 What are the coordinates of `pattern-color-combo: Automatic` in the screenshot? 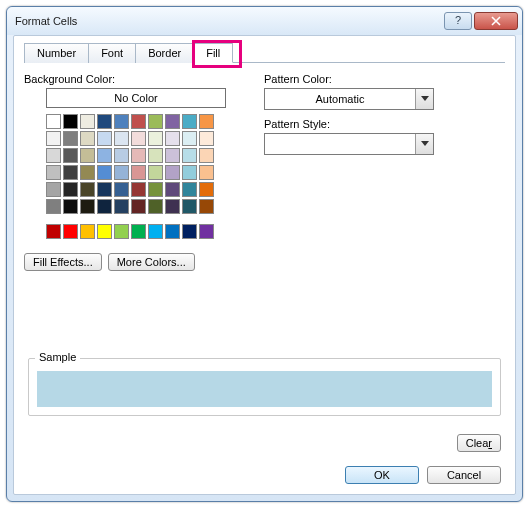 It's located at (349, 99).